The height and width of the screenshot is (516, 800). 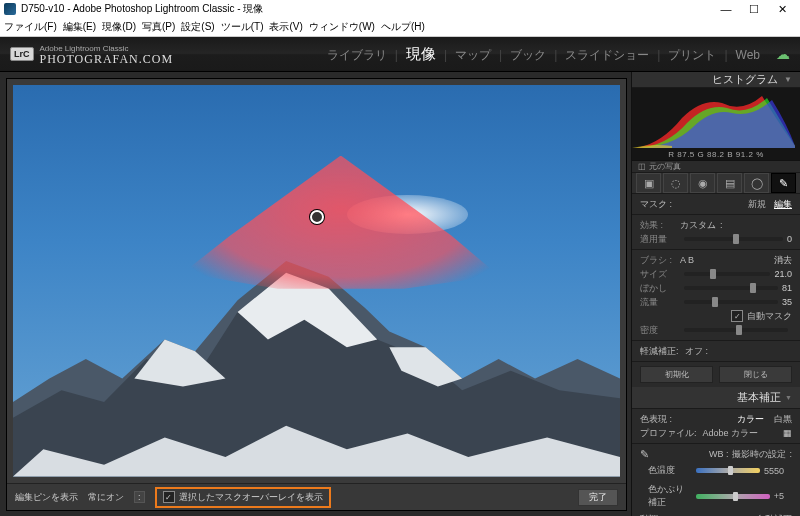 What do you see at coordinates (716, 398) in the screenshot?
I see `basic-panel-header: 基本補正 ▼` at bounding box center [716, 398].